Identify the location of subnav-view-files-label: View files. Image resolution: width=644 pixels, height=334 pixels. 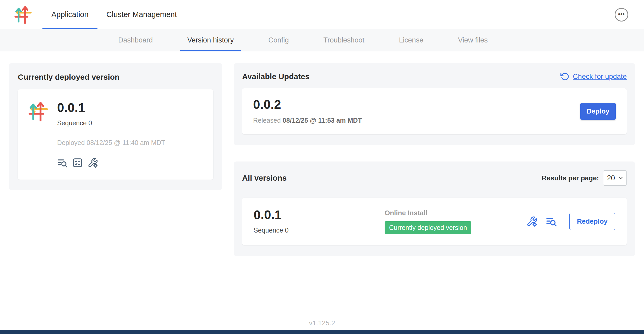
(473, 40).